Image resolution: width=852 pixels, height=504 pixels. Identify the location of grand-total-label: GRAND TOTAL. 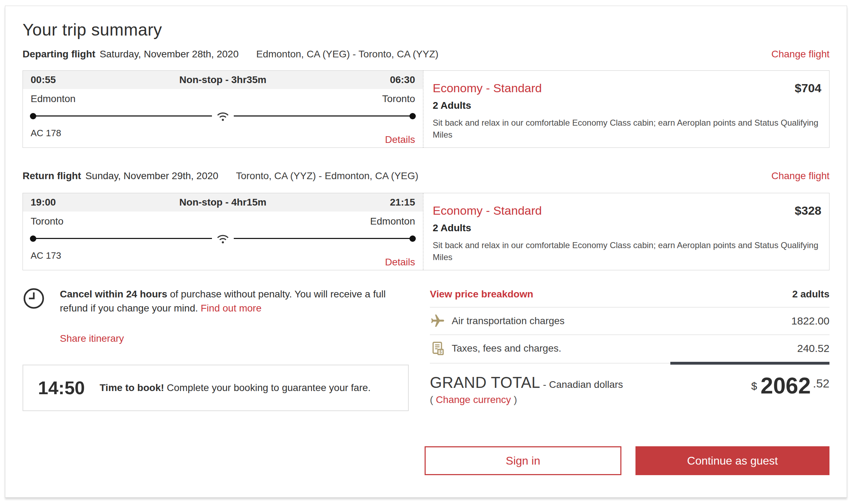
(485, 382).